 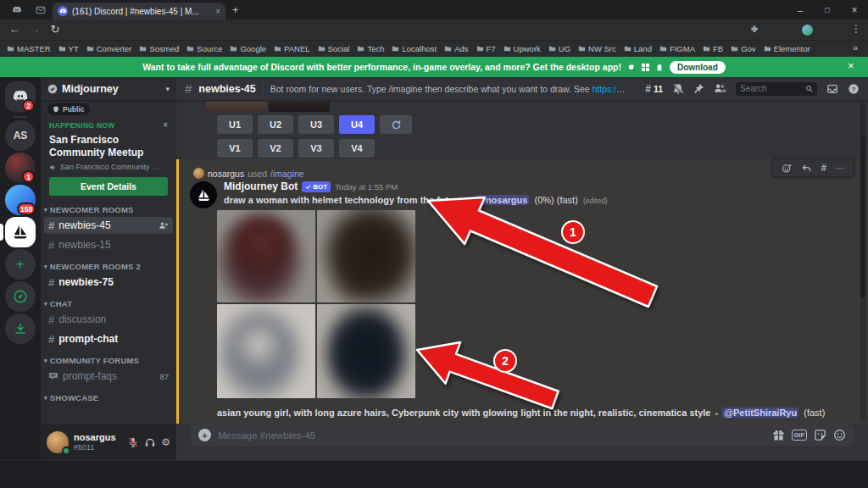 What do you see at coordinates (159, 49) in the screenshot?
I see `bookmark-item: Sosmed` at bounding box center [159, 49].